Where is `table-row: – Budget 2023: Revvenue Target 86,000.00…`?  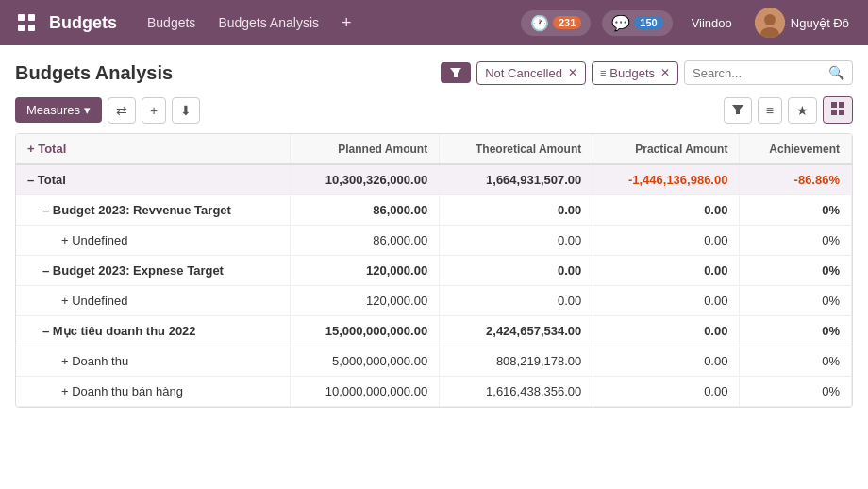
table-row: – Budget 2023: Revvenue Target 86,000.00… is located at coordinates (434, 211).